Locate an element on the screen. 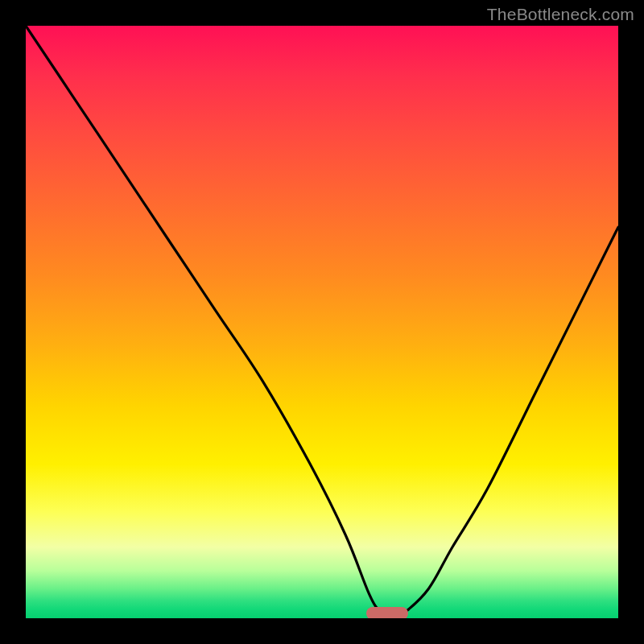 This screenshot has height=644, width=644. watermark-text: TheBottleneck.com is located at coordinates (560, 14).